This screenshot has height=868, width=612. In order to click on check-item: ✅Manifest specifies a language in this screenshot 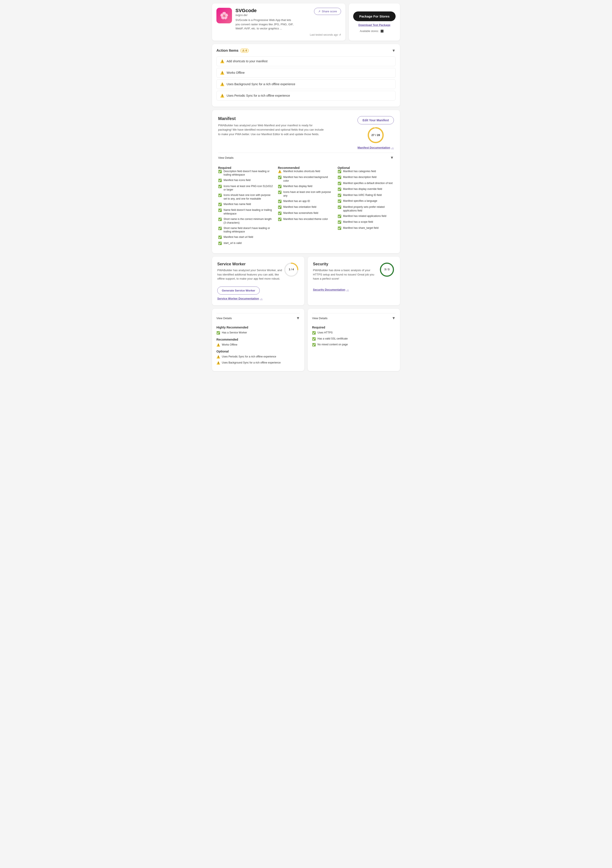, I will do `click(366, 201)`.